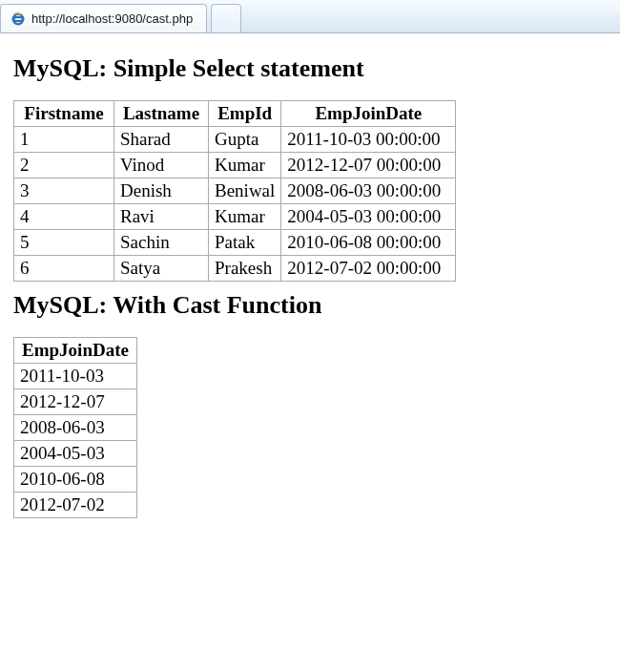 The width and height of the screenshot is (620, 672). I want to click on new-tab-button, so click(226, 18).